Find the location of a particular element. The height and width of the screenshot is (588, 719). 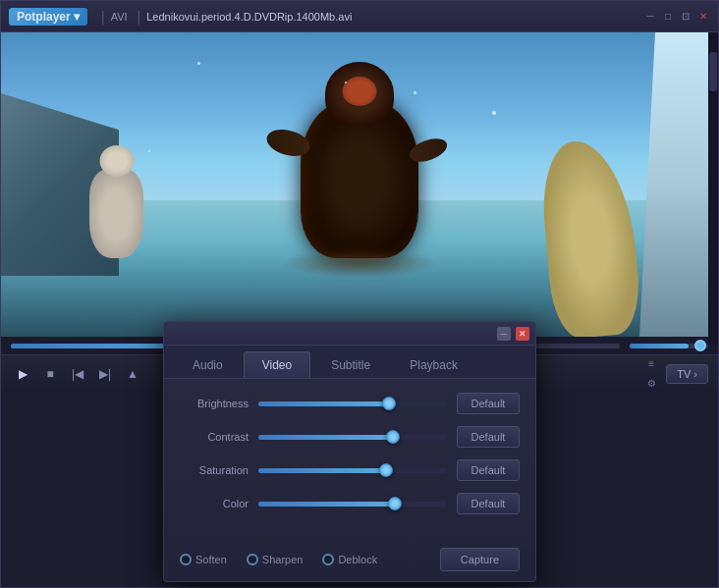

tab-playback: Playback is located at coordinates (434, 365).